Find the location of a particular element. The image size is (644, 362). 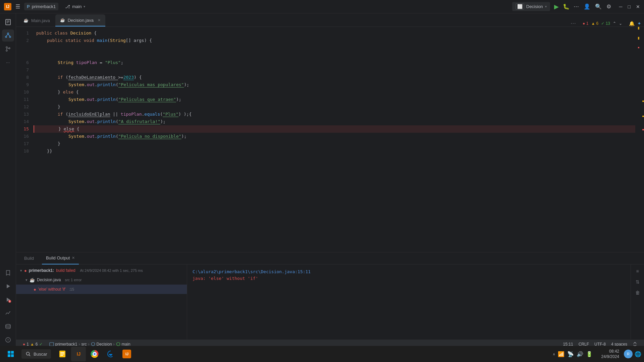

tray-chevron-icon: ∧ is located at coordinates (554, 354).